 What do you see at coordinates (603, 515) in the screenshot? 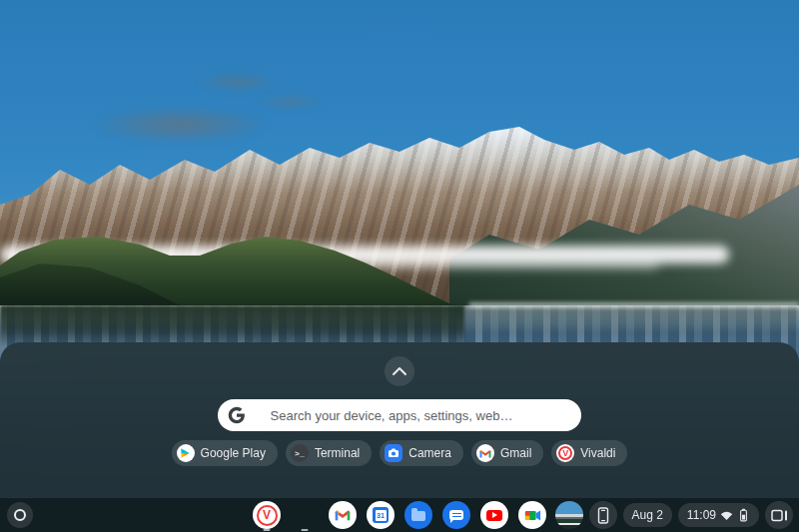
I see `phone-icon` at bounding box center [603, 515].